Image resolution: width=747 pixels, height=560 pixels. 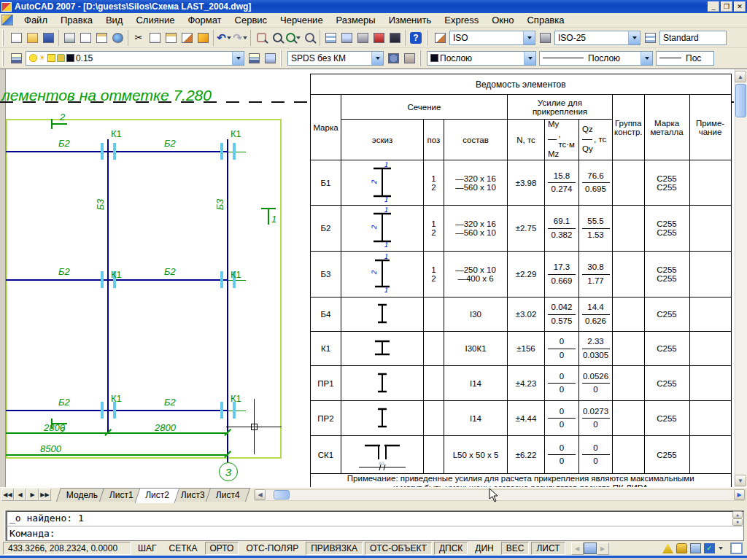 What do you see at coordinates (410, 20) in the screenshot?
I see `menu-modify: Изменить` at bounding box center [410, 20].